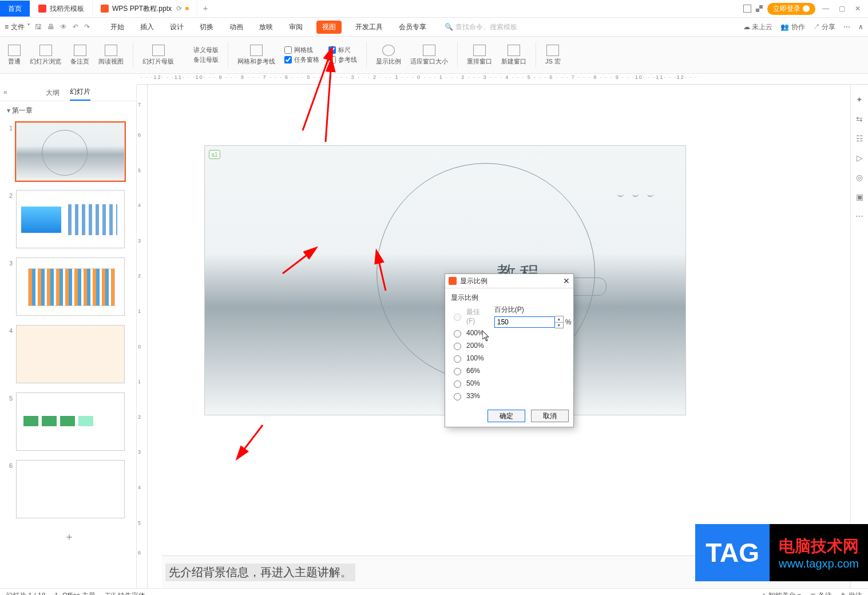  Describe the element at coordinates (260, 572) in the screenshot. I see `notes-text: 先介绍背景信息，再进入主题讲解。` at that location.